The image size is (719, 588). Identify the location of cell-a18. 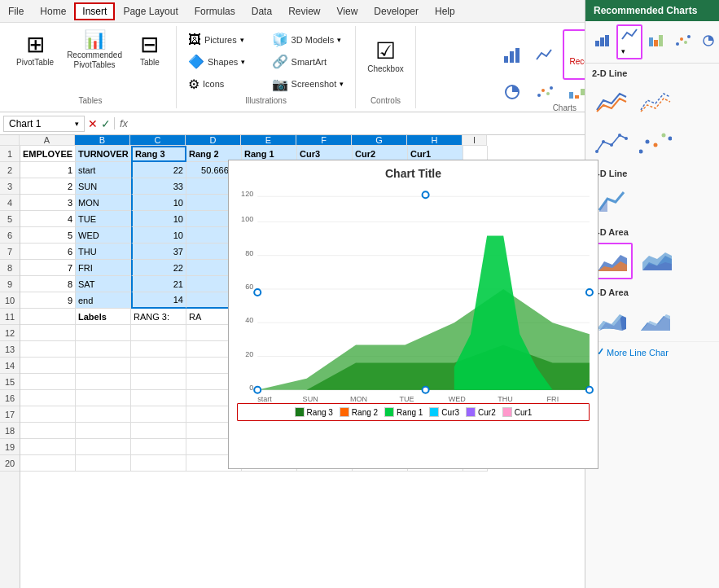
(48, 431).